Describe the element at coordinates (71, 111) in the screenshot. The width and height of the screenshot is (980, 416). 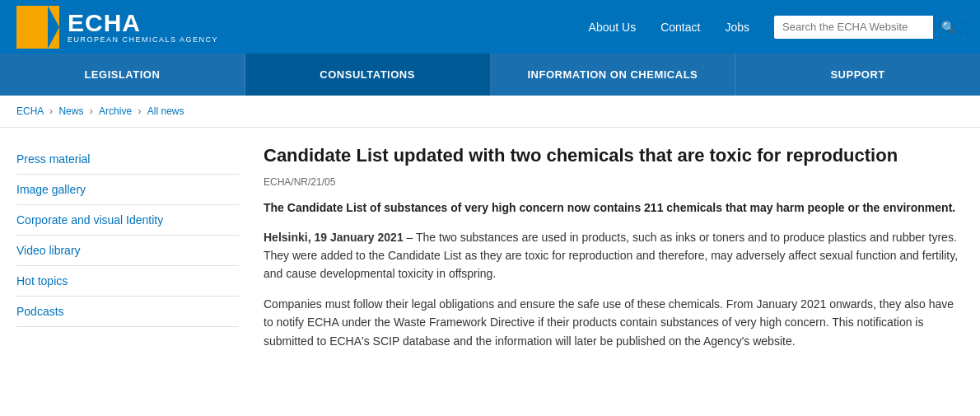
I see `breadcrumb-news: News` at that location.